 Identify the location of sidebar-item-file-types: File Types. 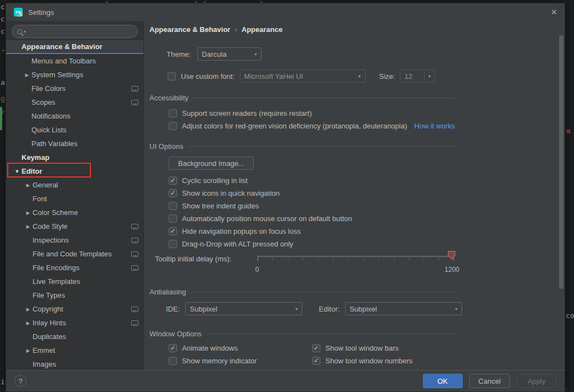
(75, 296).